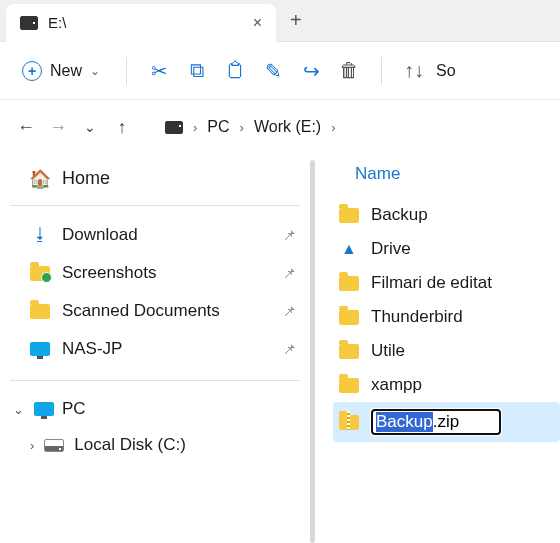 The width and height of the screenshot is (560, 543). Describe the element at coordinates (432, 283) in the screenshot. I see `file-name: Filmari de editat` at that location.